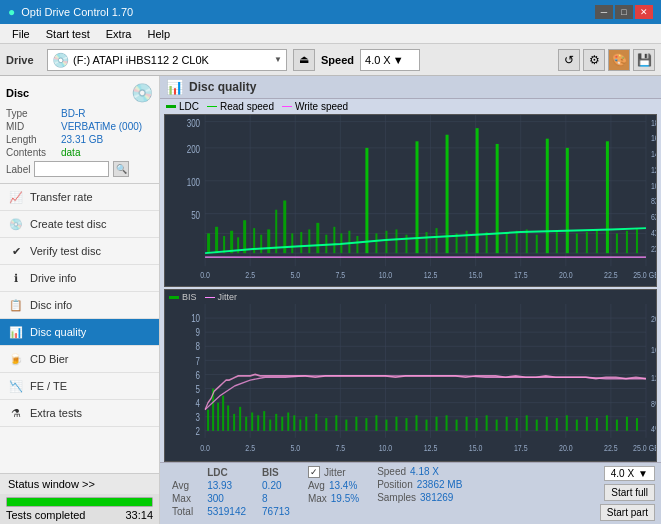  I want to click on drive-bar: Drive 💿 (F:) ATAPI iHBS112 2 CL0K ▼ ⏏ Sp…, so click(330, 60).